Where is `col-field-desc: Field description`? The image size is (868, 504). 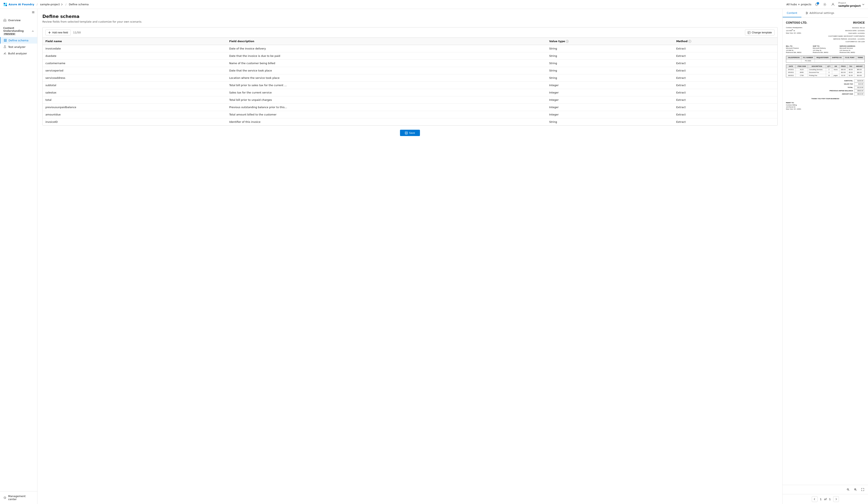 col-field-desc: Field description is located at coordinates (386, 41).